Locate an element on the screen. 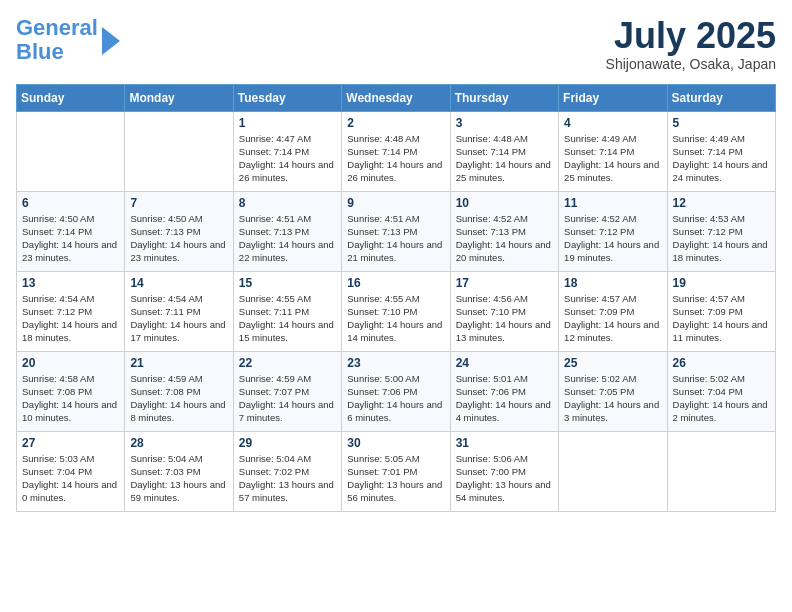  calendar-cell: 22Sunrise: 4:59 AM Sunset: 7:07 PM Dayli… is located at coordinates (287, 391).